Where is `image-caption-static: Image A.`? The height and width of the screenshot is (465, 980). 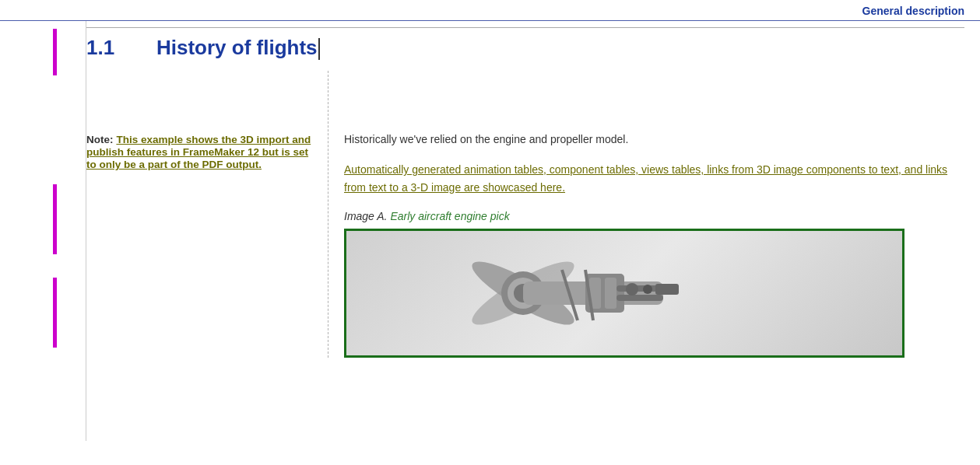 image-caption-static: Image A. is located at coordinates (366, 216).